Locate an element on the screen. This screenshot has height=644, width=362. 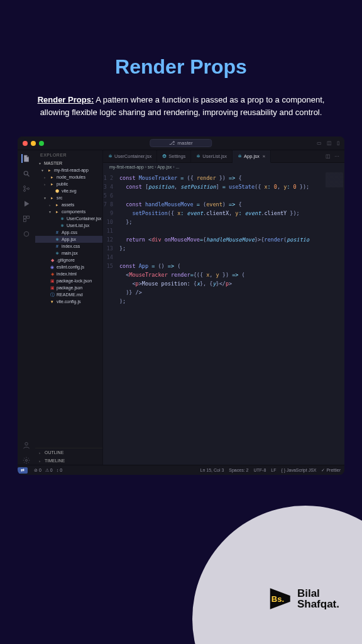
page-description: Render Props: A pattern where a function… is located at coordinates (181, 99).